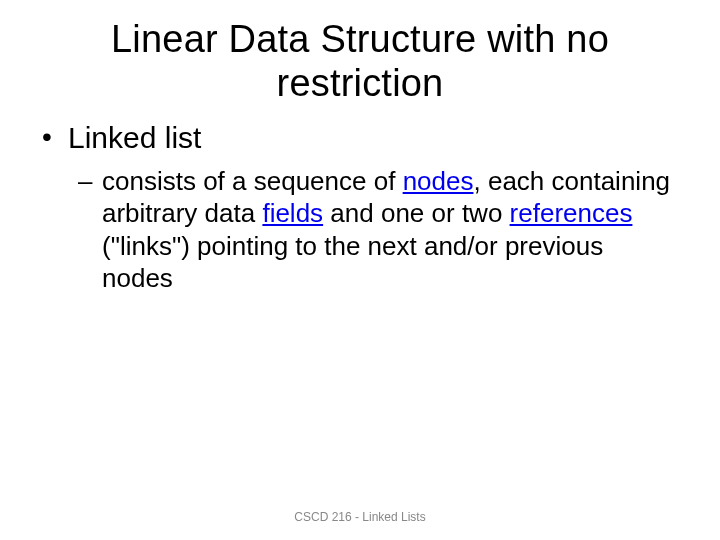 The width and height of the screenshot is (720, 540). I want to click on link-fields: fields, so click(292, 213).